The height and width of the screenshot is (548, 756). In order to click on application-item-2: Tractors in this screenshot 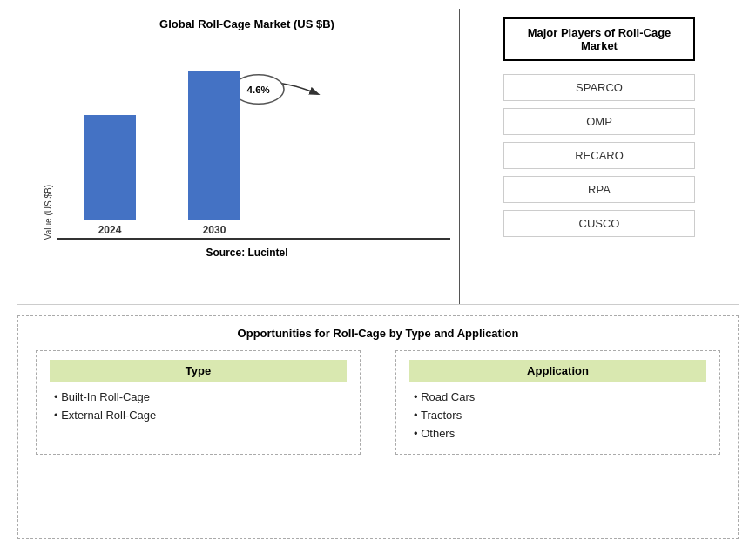, I will do `click(557, 415)`.